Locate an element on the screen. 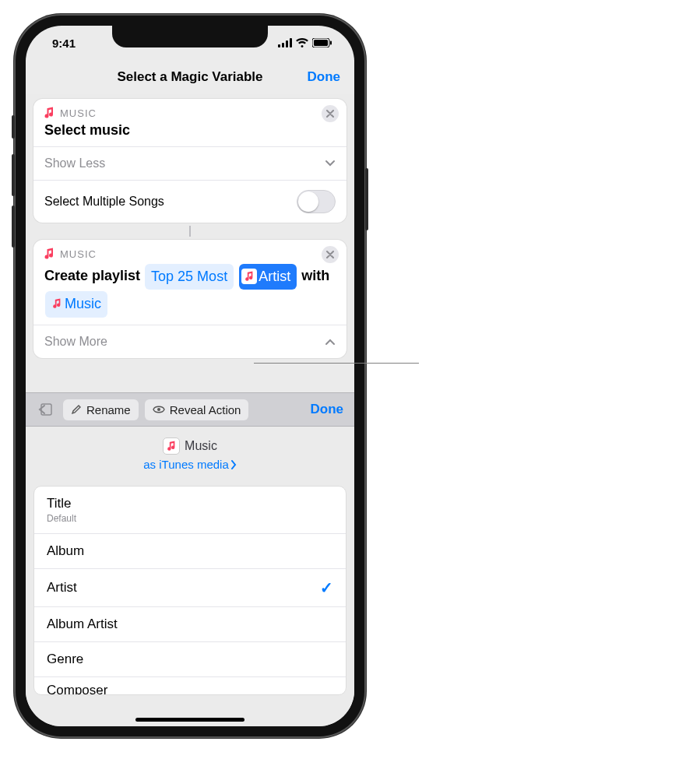 The width and height of the screenshot is (700, 766). rename-button: Rename is located at coordinates (101, 409).